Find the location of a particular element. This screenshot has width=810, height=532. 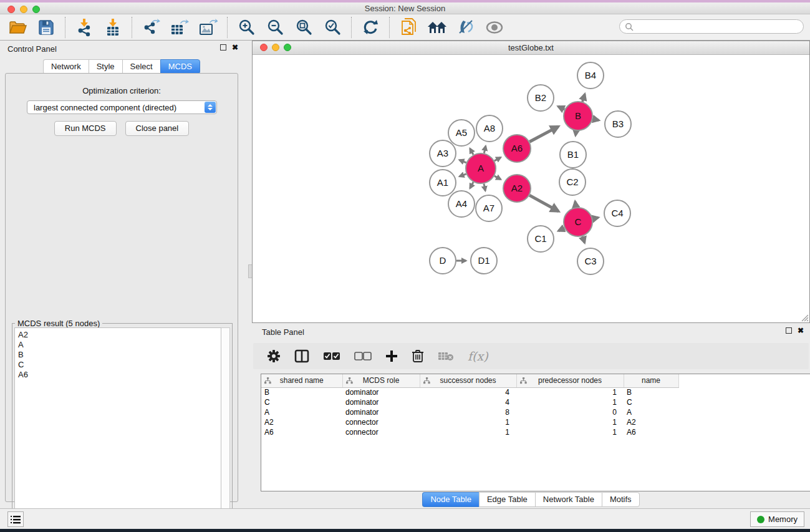

edge-B-B1 is located at coordinates (576, 133).